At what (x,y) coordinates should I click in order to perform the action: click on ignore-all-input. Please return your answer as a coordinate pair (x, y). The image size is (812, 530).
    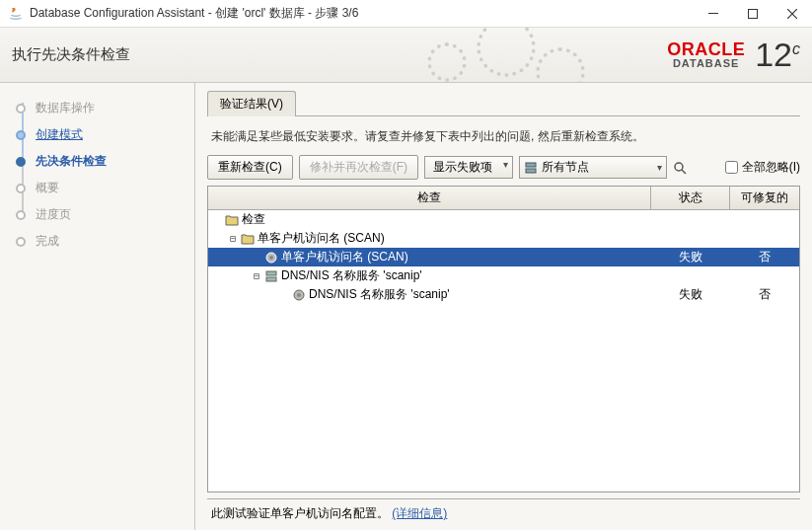
    Looking at the image, I should click on (732, 168).